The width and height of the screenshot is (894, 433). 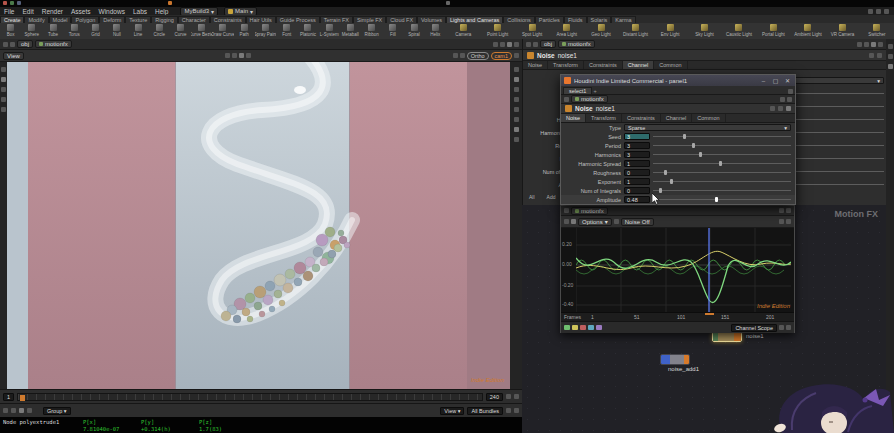 I want to click on menu-item: Edit, so click(x=28, y=12).